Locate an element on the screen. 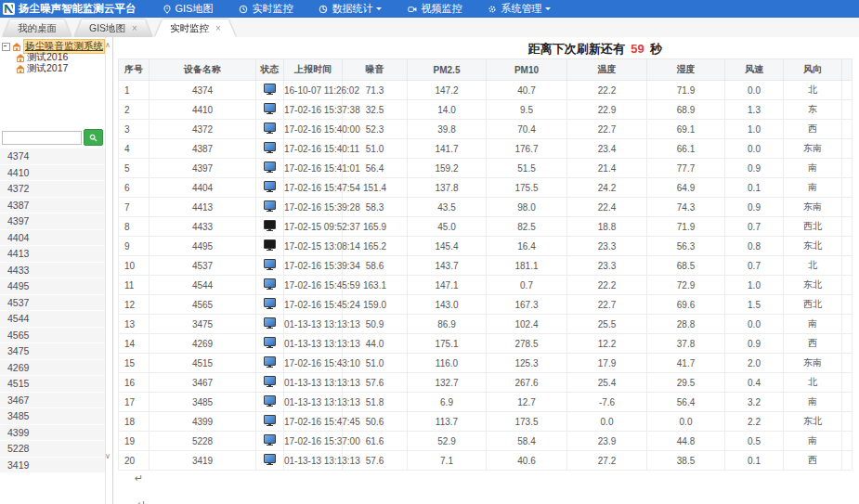  table-cell: 24.2 is located at coordinates (607, 187).